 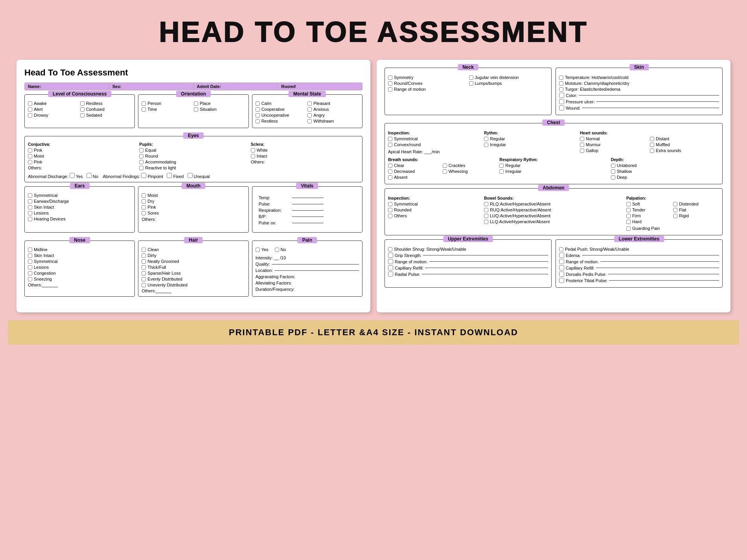 What do you see at coordinates (79, 267) in the screenshot?
I see `nose-lesions: Lesions` at bounding box center [79, 267].